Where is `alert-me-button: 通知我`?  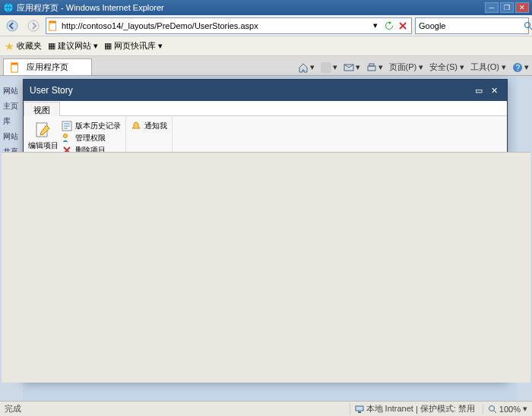
alert-me-button: 通知我 is located at coordinates (149, 126).